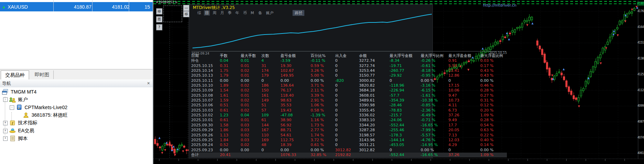 Image resolution: width=644 pixels, height=164 pixels. Describe the element at coordinates (222, 13) in the screenshot. I see `panel-toolbar-button-月: 月` at that location.